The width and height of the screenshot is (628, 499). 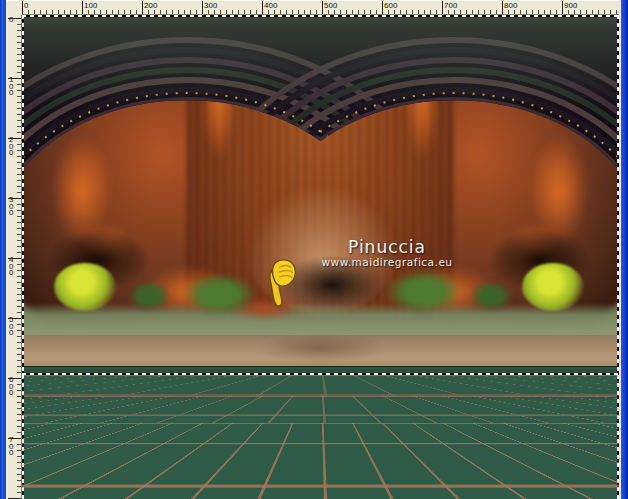 I want to click on selection-ants-left, so click(x=23, y=257).